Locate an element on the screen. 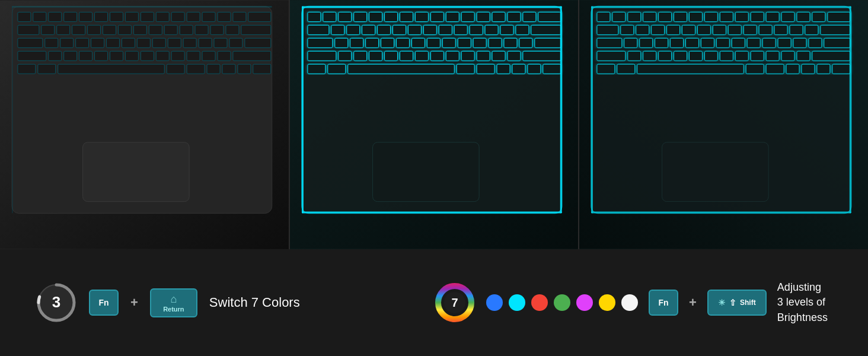 This screenshot has width=868, height=356. plus-right: + is located at coordinates (693, 303).